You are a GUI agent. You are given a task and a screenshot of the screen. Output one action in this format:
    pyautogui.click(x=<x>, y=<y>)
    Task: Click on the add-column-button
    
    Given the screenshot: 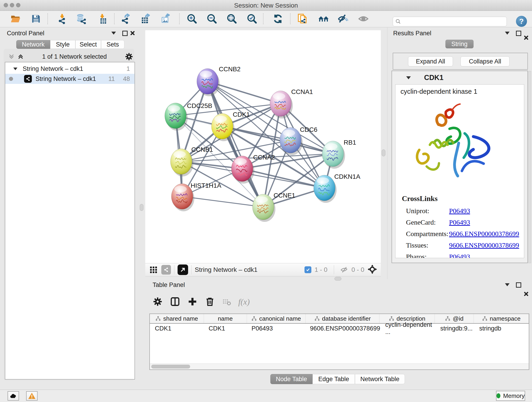 What is the action you would take?
    pyautogui.click(x=192, y=302)
    